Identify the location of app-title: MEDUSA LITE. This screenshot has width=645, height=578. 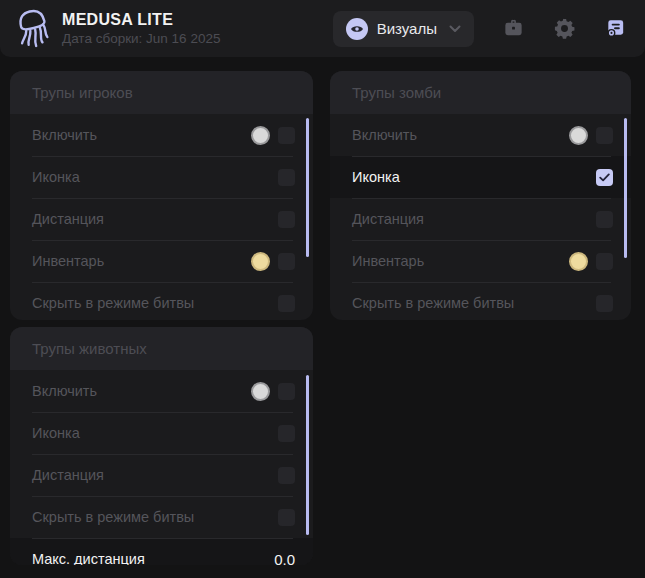
(141, 20).